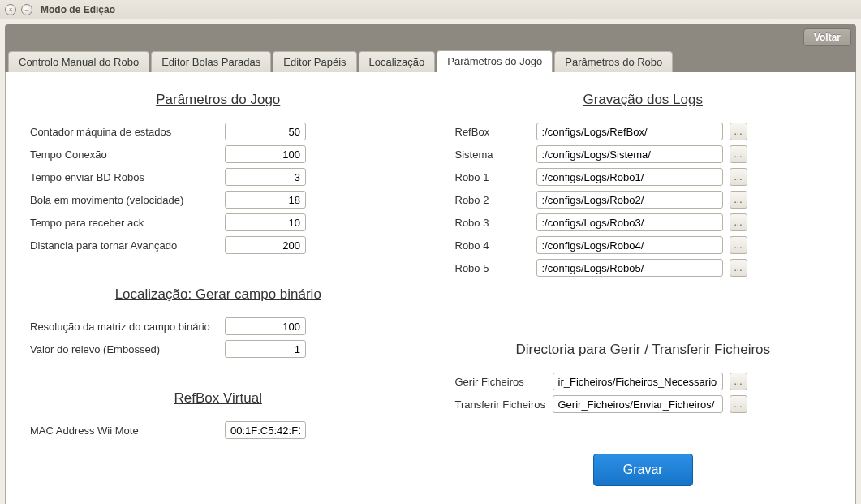 This screenshot has width=861, height=504. Describe the element at coordinates (496, 245) in the screenshot. I see `field-label: Robo 4` at that location.